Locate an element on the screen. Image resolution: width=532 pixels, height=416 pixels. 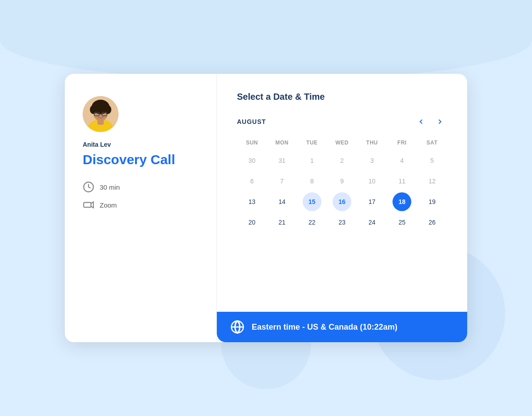
next-month-button is located at coordinates (440, 122).